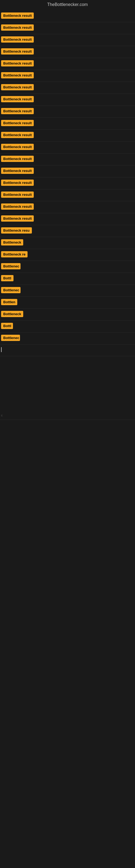 This screenshot has height=868, width=135. Describe the element at coordinates (7, 278) in the screenshot. I see `bottleneck-badge-23: Bottl` at that location.